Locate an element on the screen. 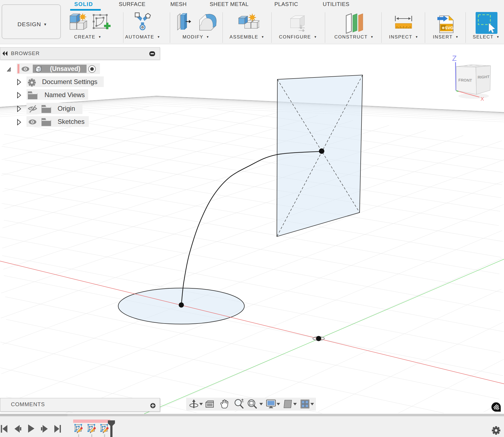  svg-text: FRONT is located at coordinates (465, 80).